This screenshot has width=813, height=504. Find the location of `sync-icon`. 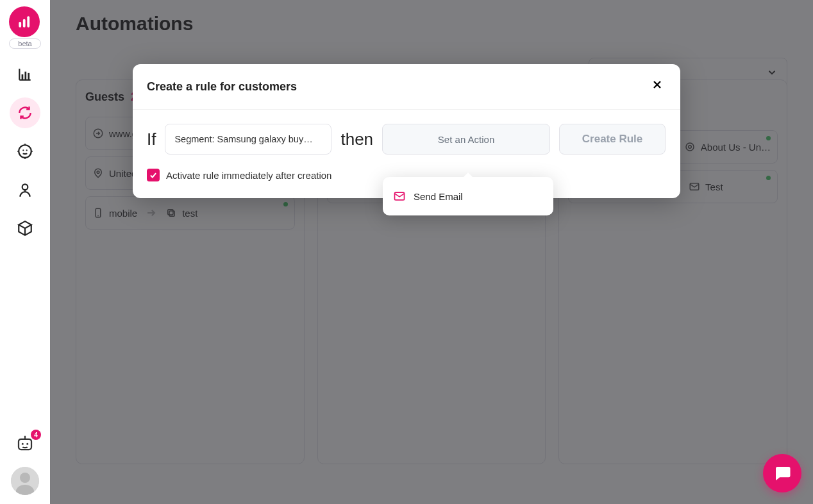

sync-icon is located at coordinates (25, 113).